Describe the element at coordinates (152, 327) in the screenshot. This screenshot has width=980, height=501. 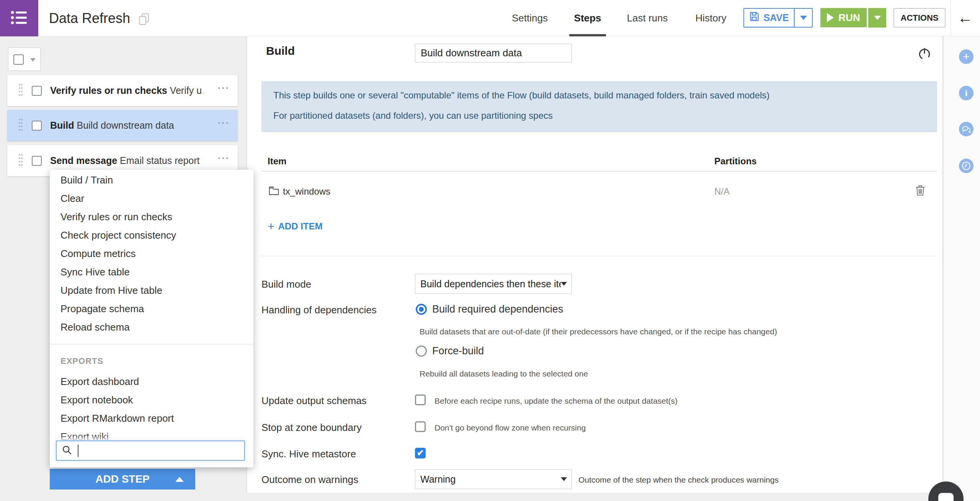
I see `menu-item-reload-schema: Reload schema` at that location.